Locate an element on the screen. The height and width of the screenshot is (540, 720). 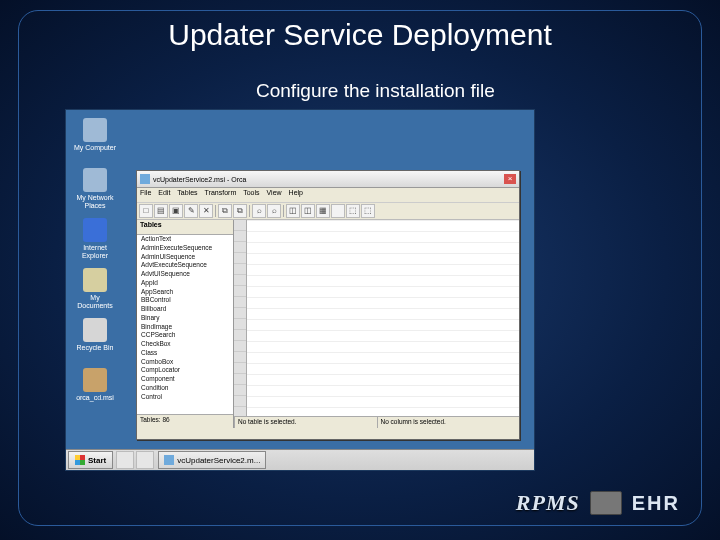
taskbar: Start vcUpdaterService2.m... is located at coordinates (300, 460).